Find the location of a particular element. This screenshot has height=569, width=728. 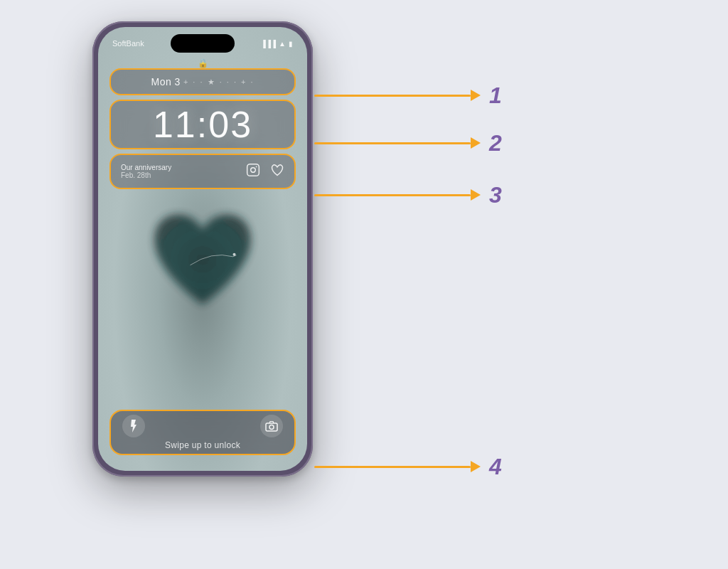

info-widget: Our anniversary Feb. 28th is located at coordinates (203, 171).